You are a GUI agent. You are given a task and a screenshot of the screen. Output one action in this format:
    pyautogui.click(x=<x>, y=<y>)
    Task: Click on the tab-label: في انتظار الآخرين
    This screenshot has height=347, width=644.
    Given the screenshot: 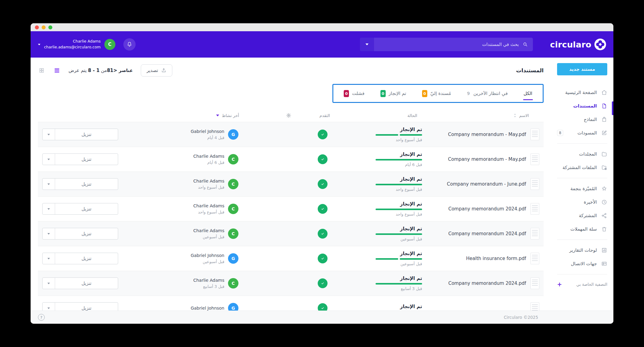 What is the action you would take?
    pyautogui.click(x=491, y=93)
    